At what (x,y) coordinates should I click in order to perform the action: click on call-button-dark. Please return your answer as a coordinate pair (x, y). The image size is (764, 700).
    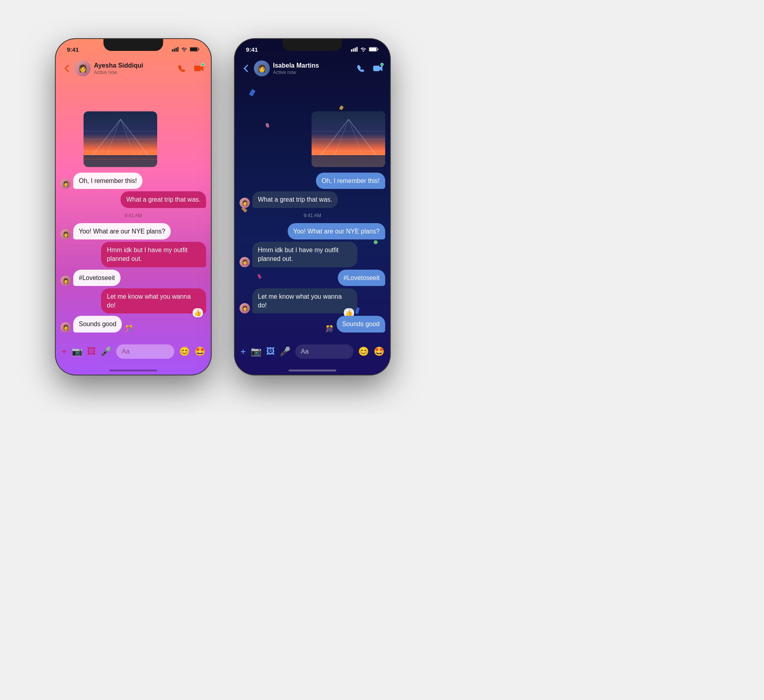
    Looking at the image, I should click on (361, 68).